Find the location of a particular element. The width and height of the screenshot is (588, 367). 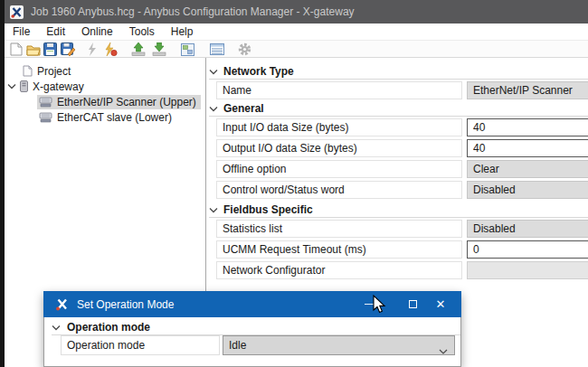

tree-item-label: X-gateway is located at coordinates (58, 87).